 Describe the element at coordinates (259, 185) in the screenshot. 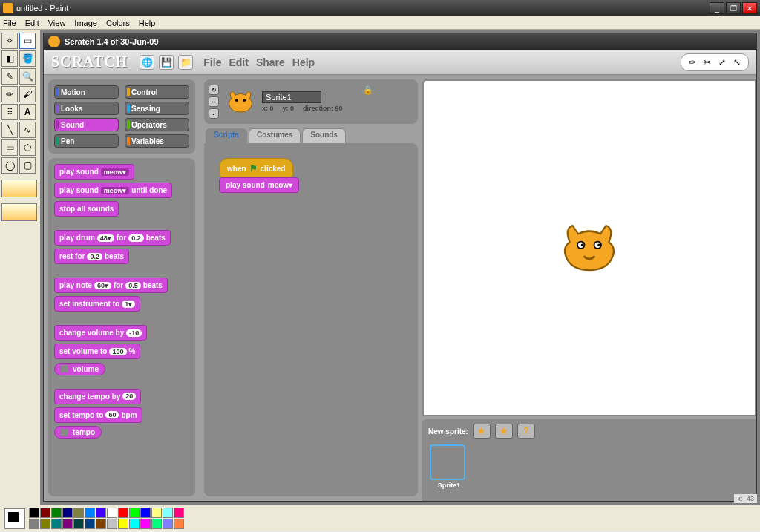

I see `script-play-sound: play soundmeow▾` at that location.